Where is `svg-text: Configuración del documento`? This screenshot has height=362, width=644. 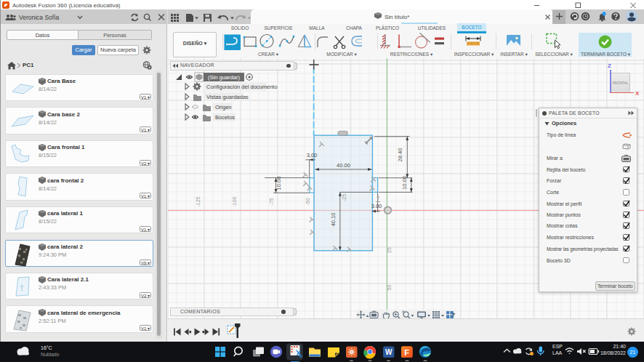
svg-text: Configuración del documento is located at coordinates (242, 87).